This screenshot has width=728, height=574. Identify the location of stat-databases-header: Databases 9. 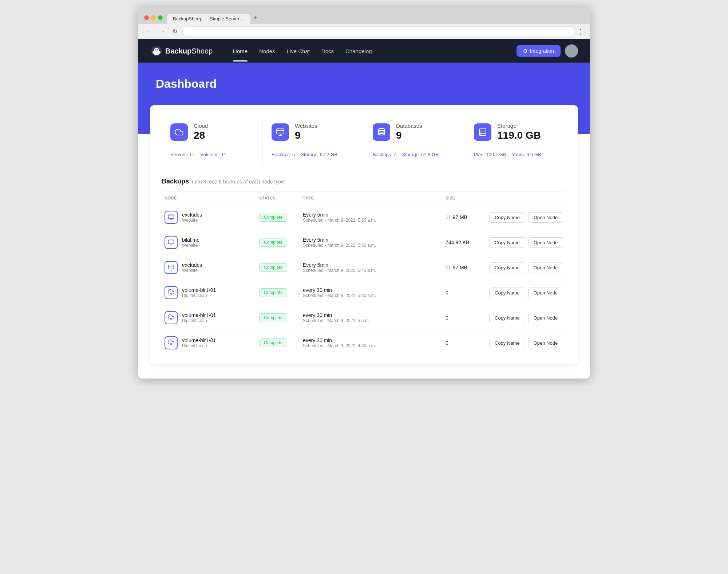
(414, 132).